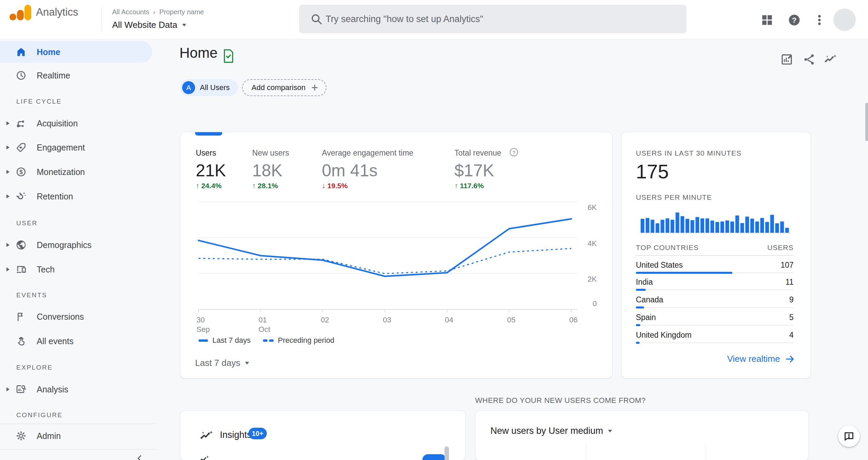 The height and width of the screenshot is (460, 868). Describe the element at coordinates (819, 20) in the screenshot. I see `more-vert-icon` at that location.